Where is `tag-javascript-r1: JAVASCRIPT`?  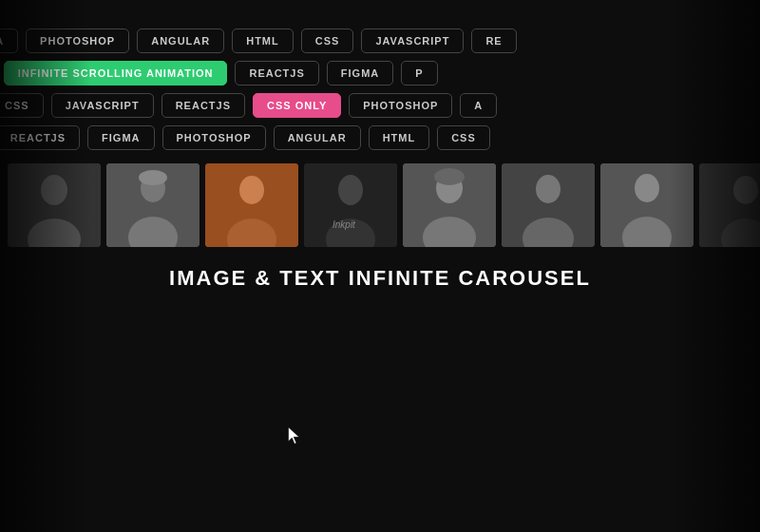
tag-javascript-r1: JAVASCRIPT is located at coordinates (412, 41).